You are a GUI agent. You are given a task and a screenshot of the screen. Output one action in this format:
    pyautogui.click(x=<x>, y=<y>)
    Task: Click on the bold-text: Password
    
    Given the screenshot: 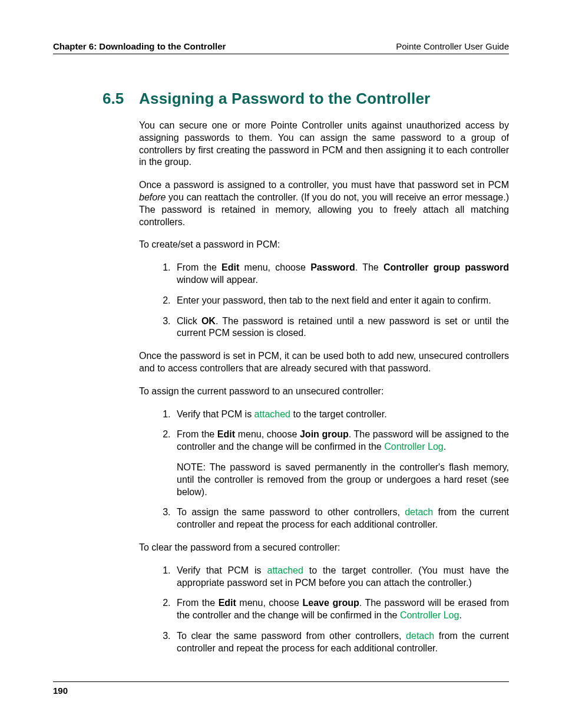 What is the action you would take?
    pyautogui.click(x=333, y=268)
    